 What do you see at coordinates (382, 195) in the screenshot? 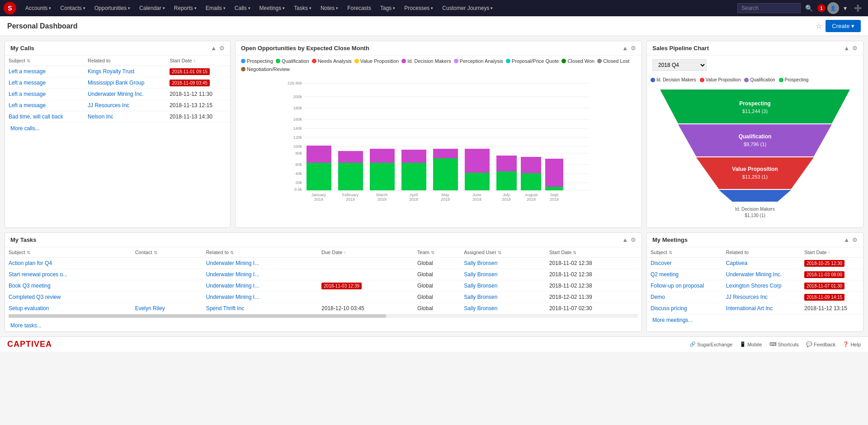
I see `svg-text: March` at bounding box center [382, 195].